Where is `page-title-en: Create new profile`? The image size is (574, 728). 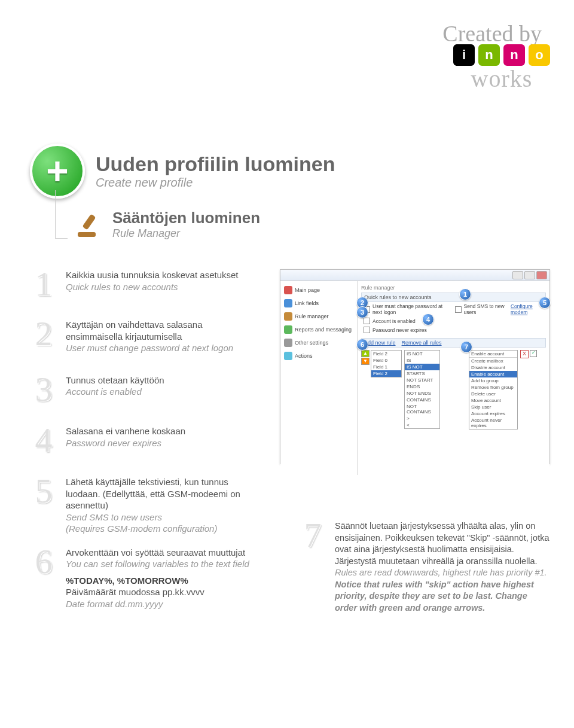 page-title-en: Create new profile is located at coordinates (215, 183).